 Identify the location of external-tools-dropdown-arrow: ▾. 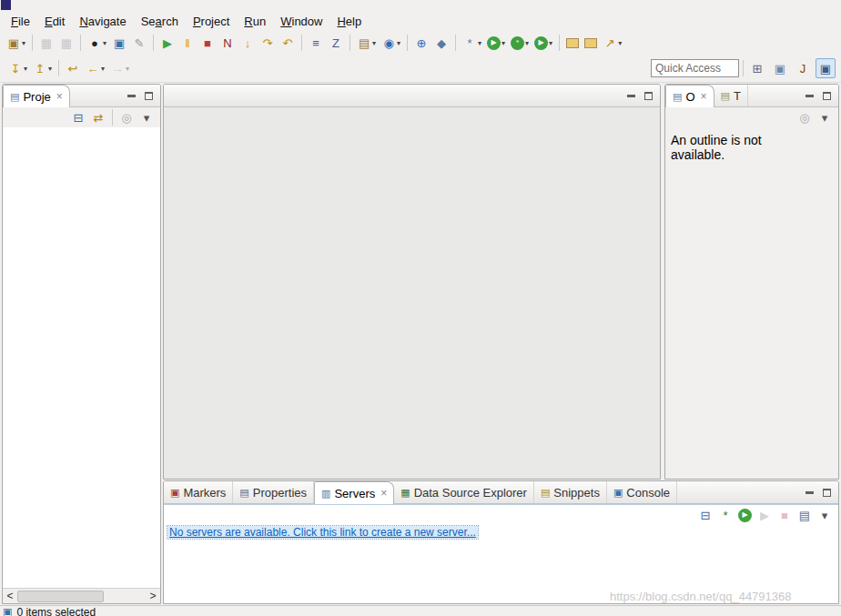
(551, 44).